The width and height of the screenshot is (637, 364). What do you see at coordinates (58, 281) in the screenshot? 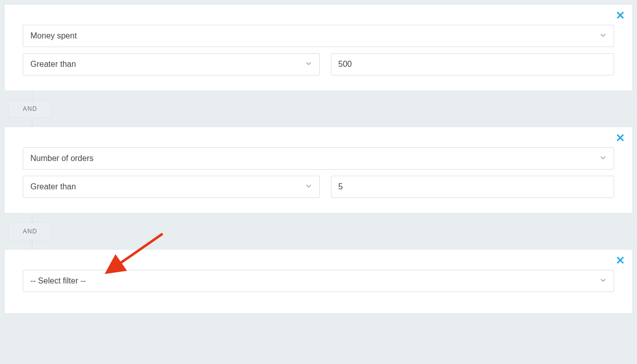
I see `select-value: -- Select filter --` at bounding box center [58, 281].